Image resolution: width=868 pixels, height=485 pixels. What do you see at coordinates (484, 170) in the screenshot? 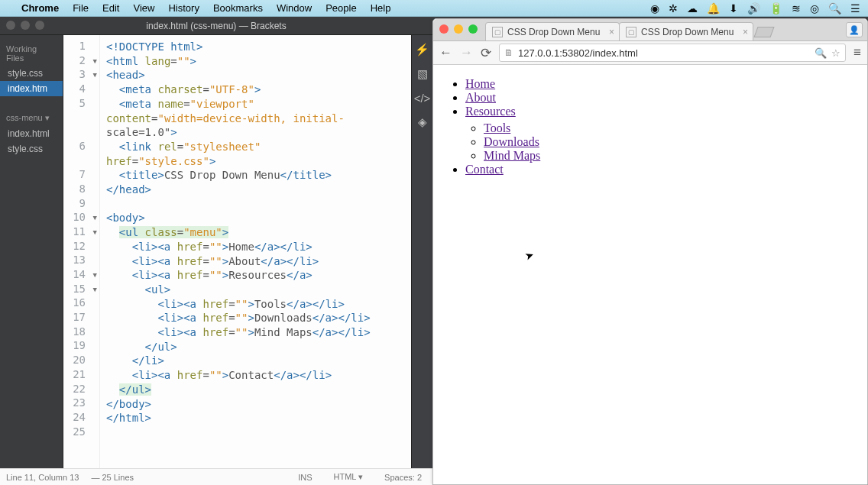
I see `nav-contact: Contact` at bounding box center [484, 170].